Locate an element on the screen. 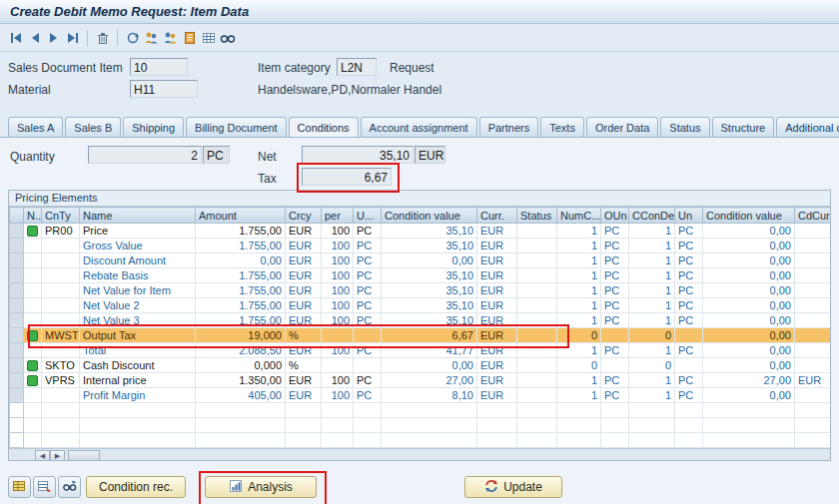 Image resolution: width=839 pixels, height=504 pixels. cell-cond_value: 0,00 is located at coordinates (429, 365).